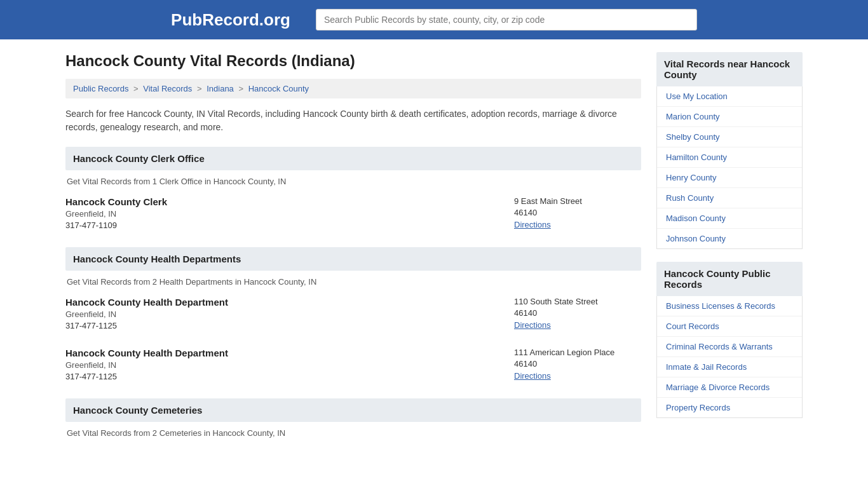  Describe the element at coordinates (729, 168) in the screenshot. I see `sidebar-nearby-list: Use My Location Marion County Shelby Cou…` at that location.